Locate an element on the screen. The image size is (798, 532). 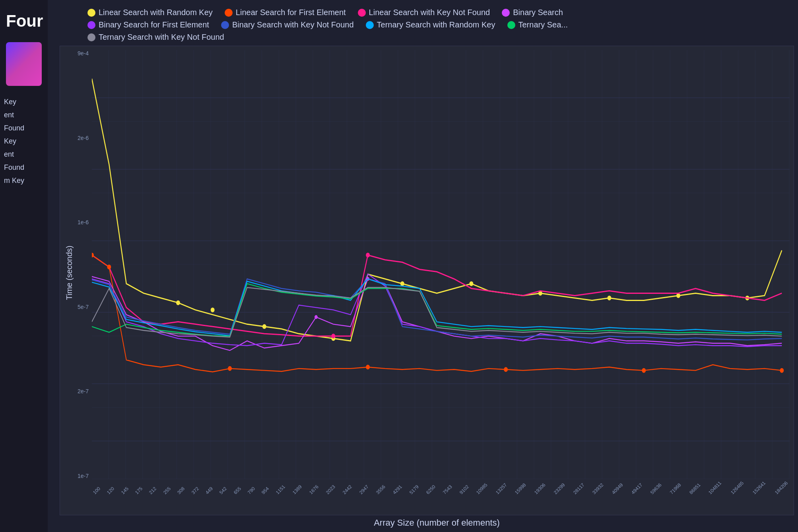
legend-label-4: Binary Search for First Element is located at coordinates (154, 25).